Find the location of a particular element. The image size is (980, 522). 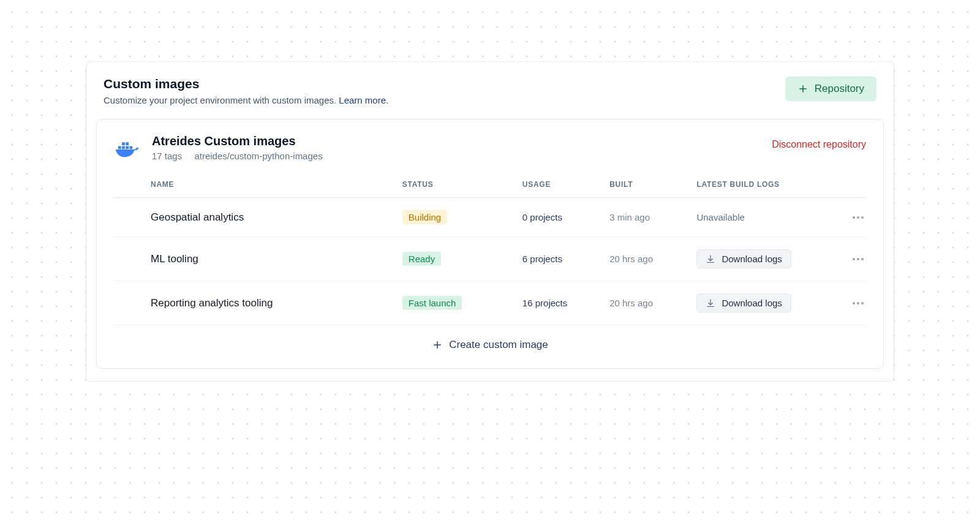

usage-cell: 6 projects is located at coordinates (564, 259).